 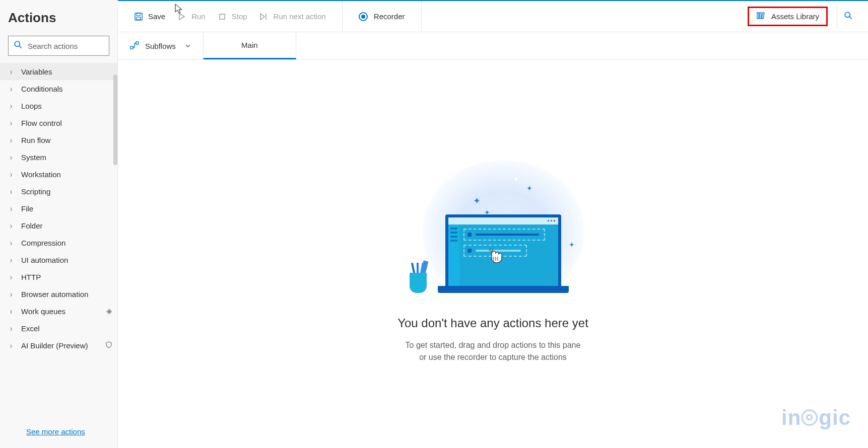 What do you see at coordinates (160, 46) in the screenshot?
I see `subflows-label: Subflows` at bounding box center [160, 46].